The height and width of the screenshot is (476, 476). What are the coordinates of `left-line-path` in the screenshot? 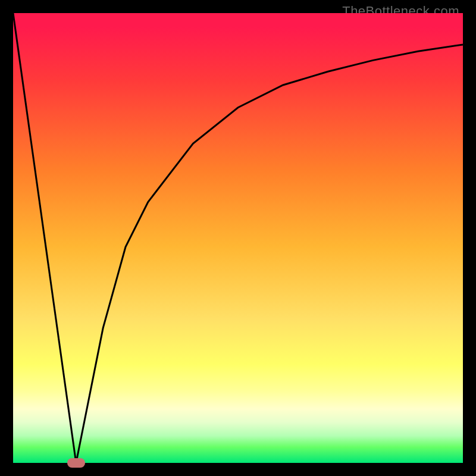 It's located at (45, 238).